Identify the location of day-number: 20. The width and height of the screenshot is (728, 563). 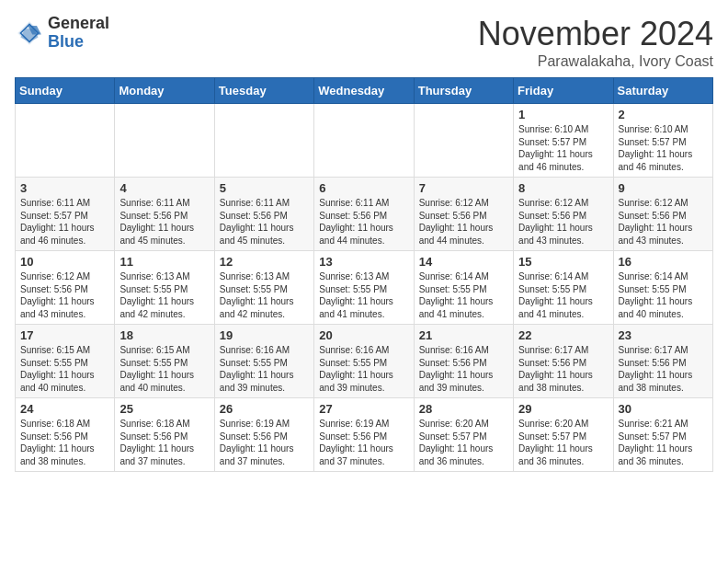
(364, 335).